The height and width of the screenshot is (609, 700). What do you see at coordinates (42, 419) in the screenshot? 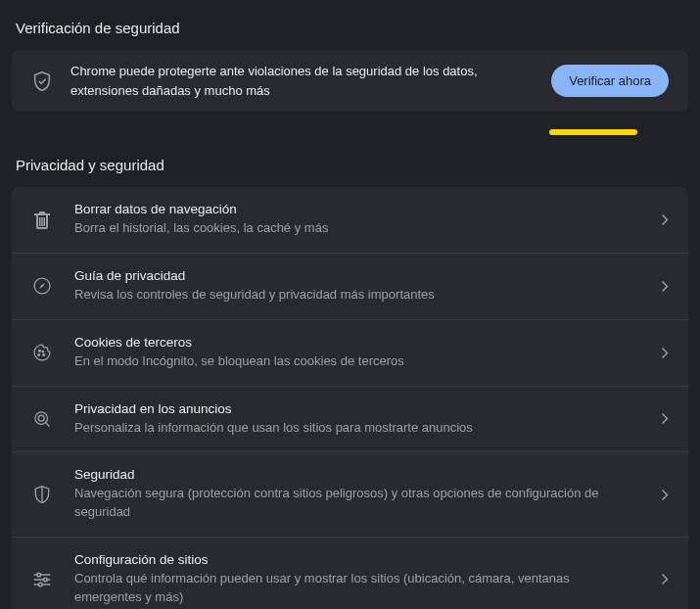
I see `ads-icon` at bounding box center [42, 419].